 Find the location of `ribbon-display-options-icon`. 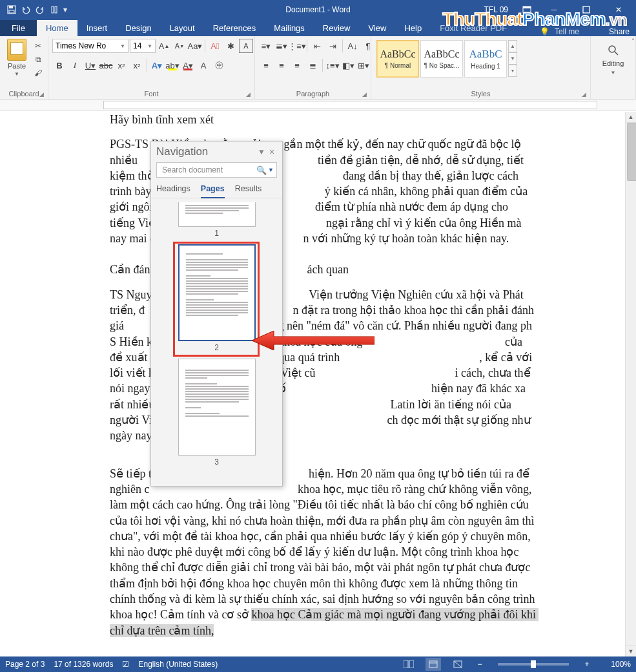

ribbon-display-options-icon is located at coordinates (527, 10).